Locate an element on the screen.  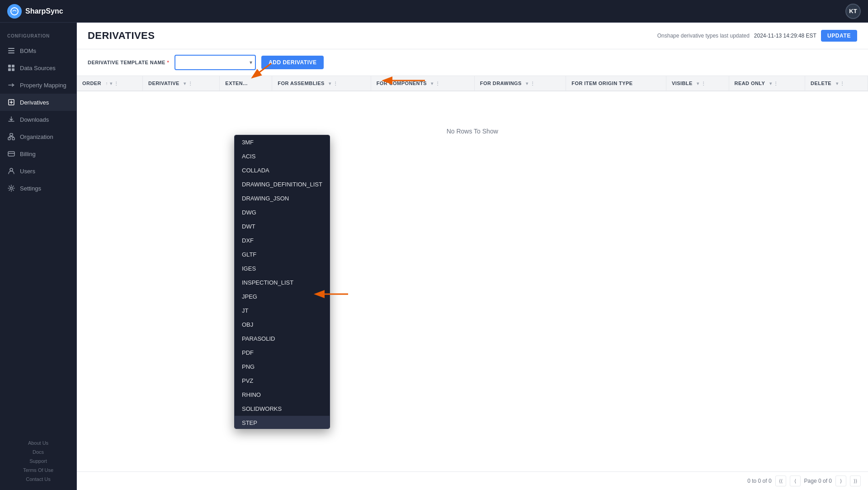
property-mapping-icon is located at coordinates (11, 85).